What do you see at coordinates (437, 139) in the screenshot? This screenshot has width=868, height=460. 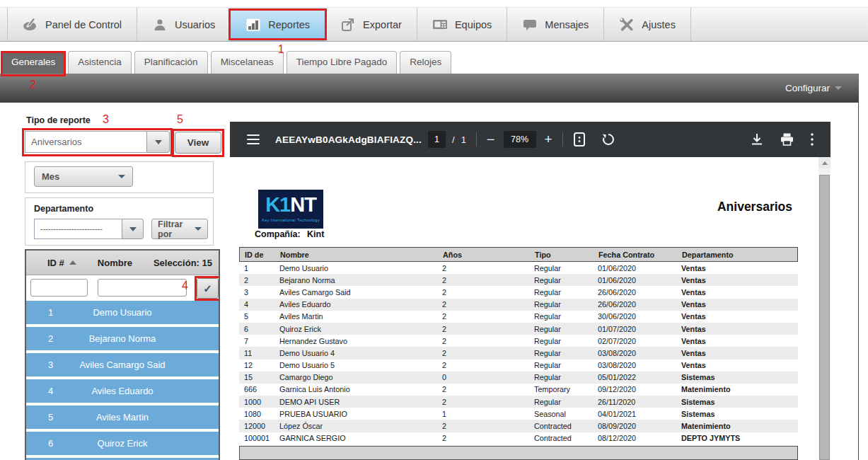 I see `pdf-current-page-input: 1` at bounding box center [437, 139].